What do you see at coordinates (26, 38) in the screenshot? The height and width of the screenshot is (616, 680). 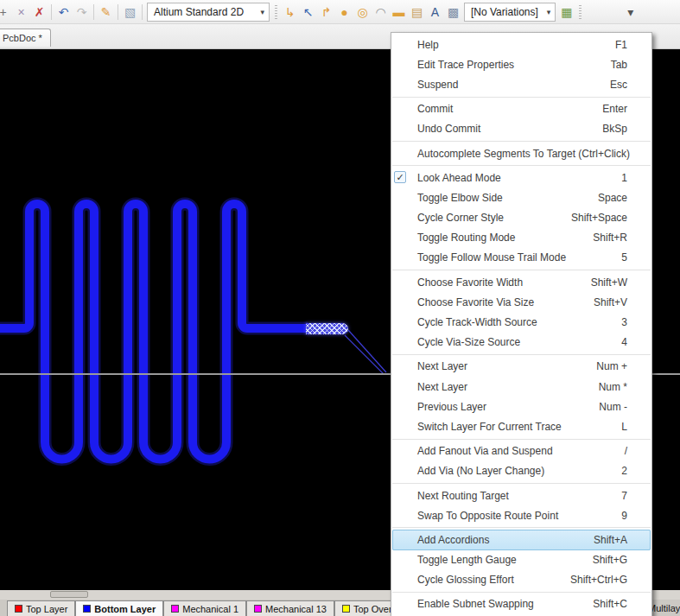 I see `document-tab-pcbdoc: PcbDoc *` at bounding box center [26, 38].